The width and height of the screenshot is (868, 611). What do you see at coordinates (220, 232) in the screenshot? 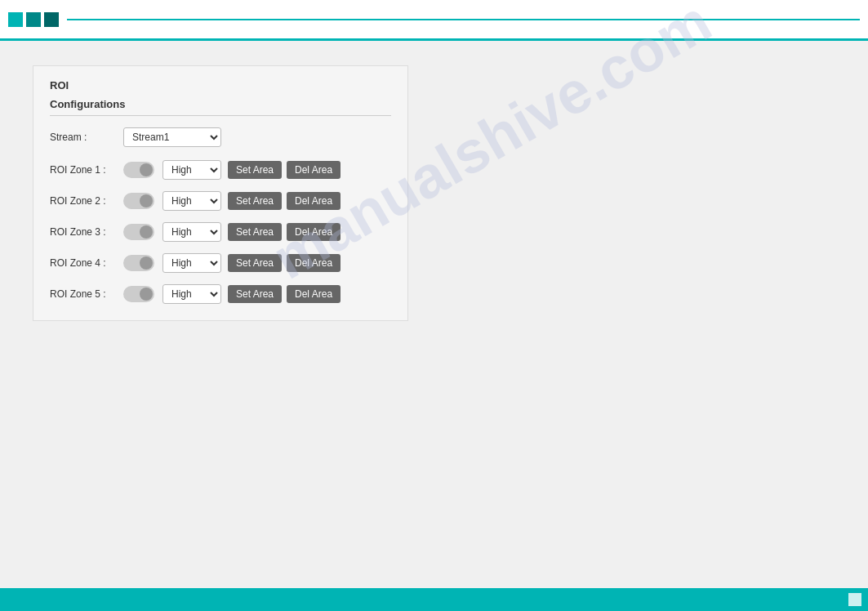
I see `zone-row-3: ROI Zone 3 : High Medium Low Set Area De…` at bounding box center [220, 232].